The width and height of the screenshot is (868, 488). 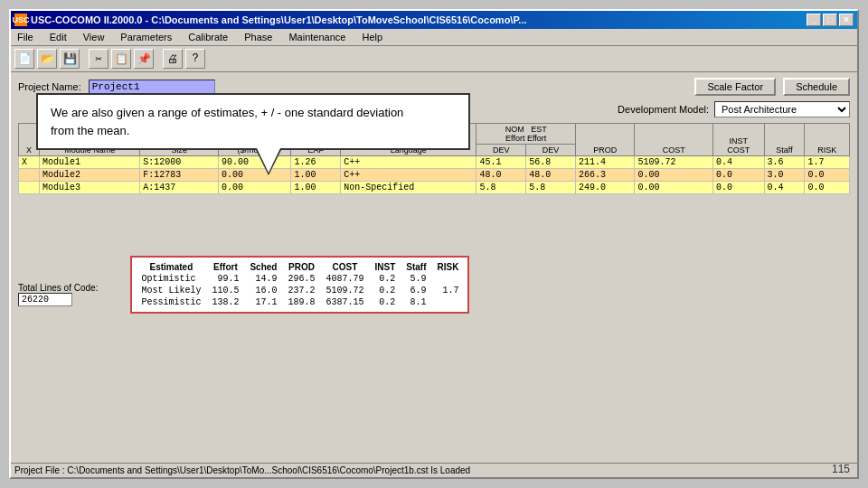 What do you see at coordinates (434, 470) in the screenshot?
I see `status-bar: Project File : C:\Documents and Settings…` at bounding box center [434, 470].